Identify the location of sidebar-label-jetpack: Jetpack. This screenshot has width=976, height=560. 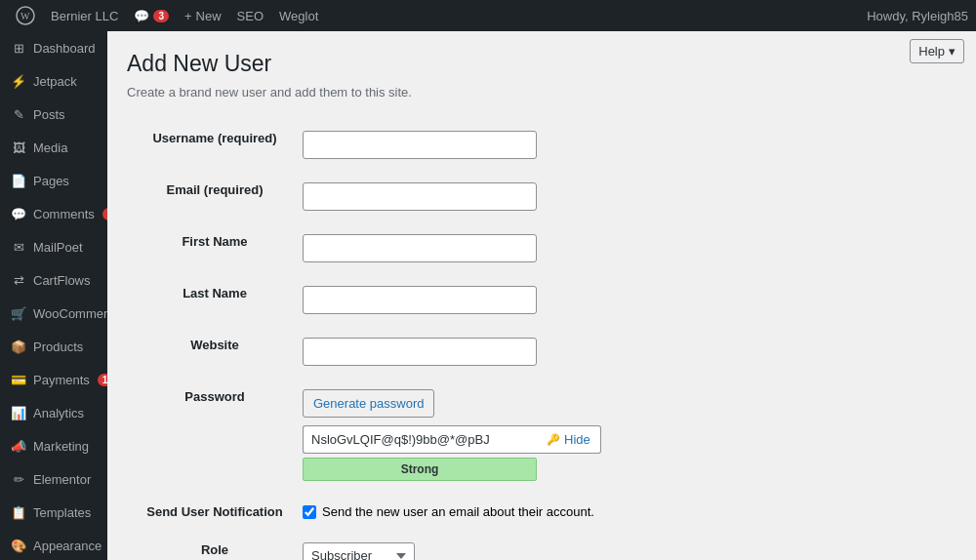
(55, 82).